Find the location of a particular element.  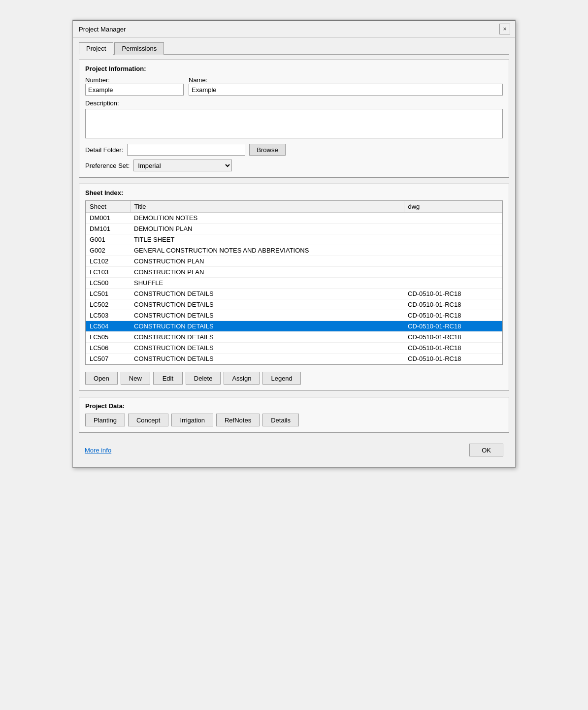

description-input is located at coordinates (294, 124).